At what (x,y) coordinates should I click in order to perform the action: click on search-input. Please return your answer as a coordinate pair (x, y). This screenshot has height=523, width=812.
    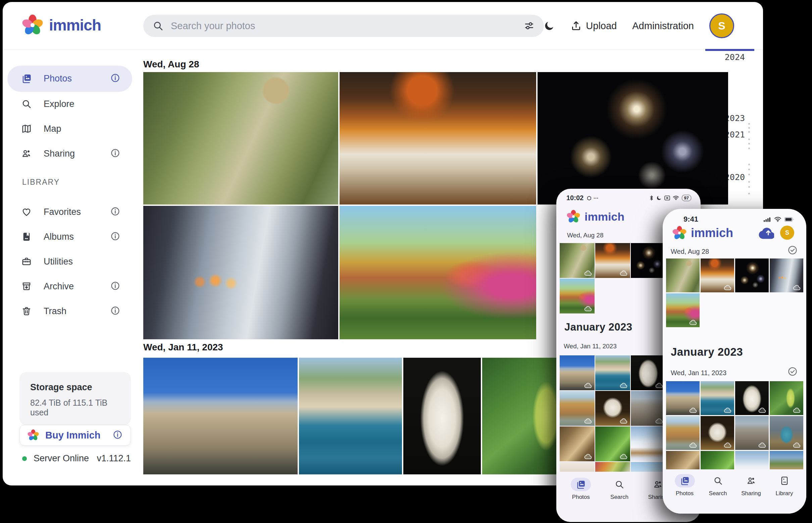
    Looking at the image, I should click on (343, 26).